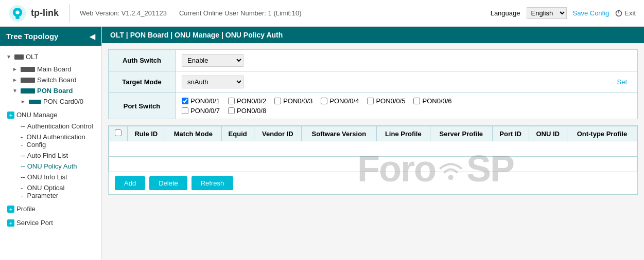 This screenshot has height=260, width=644. What do you see at coordinates (23, 155) in the screenshot?
I see `nav-dash-auto-find: --` at bounding box center [23, 155].